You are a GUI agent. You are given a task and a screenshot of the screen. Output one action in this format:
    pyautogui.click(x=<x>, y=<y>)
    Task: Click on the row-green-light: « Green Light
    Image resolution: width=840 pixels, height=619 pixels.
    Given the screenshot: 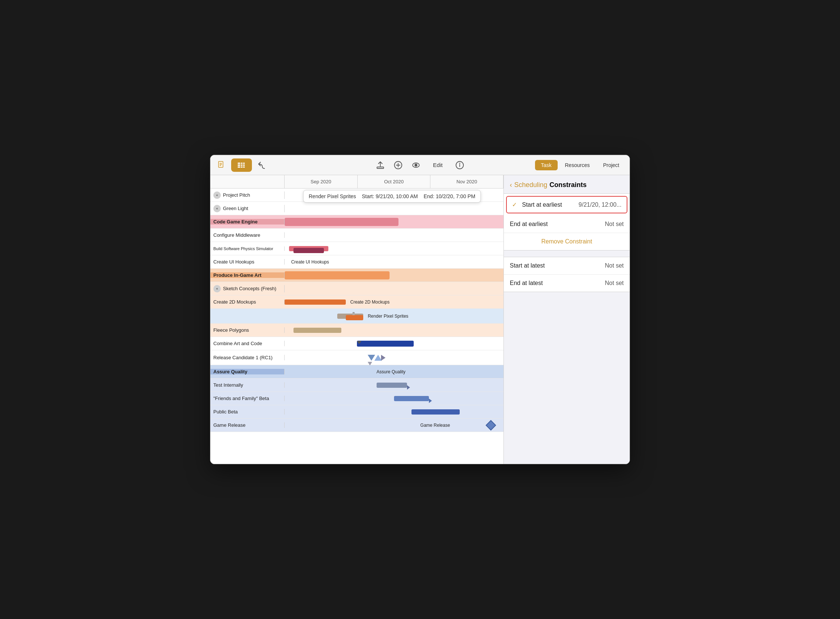 What is the action you would take?
    pyautogui.click(x=357, y=208)
    